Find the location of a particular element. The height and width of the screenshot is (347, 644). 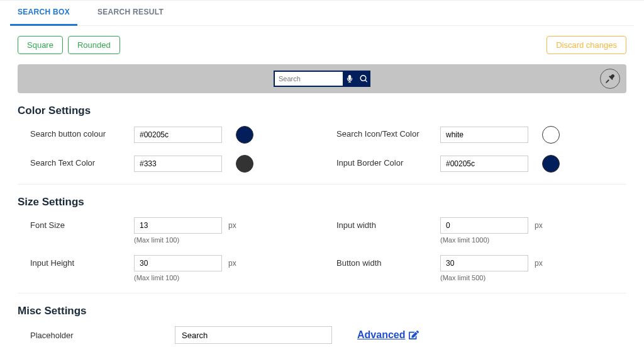

hint-input-width: (Max limit 1000) is located at coordinates (492, 240).